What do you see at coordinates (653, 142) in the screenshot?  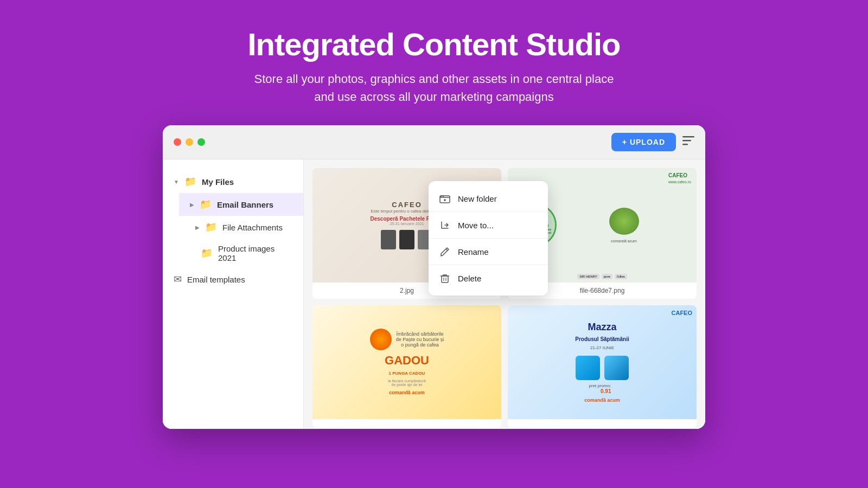 I see `title-bar-actions: + UPLOAD` at bounding box center [653, 142].